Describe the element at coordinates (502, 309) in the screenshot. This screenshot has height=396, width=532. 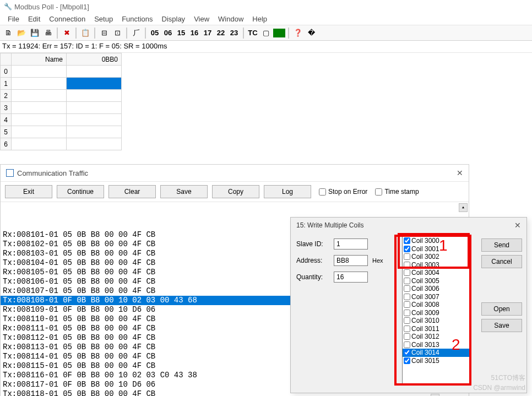
I see `open-button: Open` at that location.